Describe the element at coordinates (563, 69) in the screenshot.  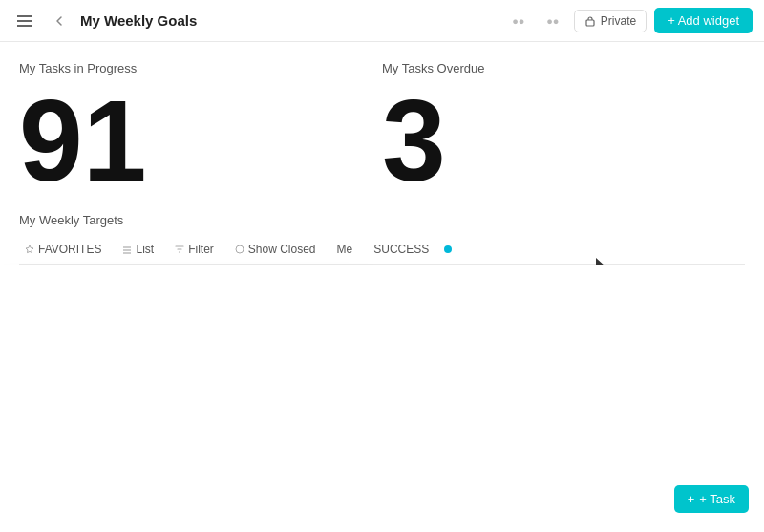
I see `overdue-label: My Tasks Overdue` at that location.